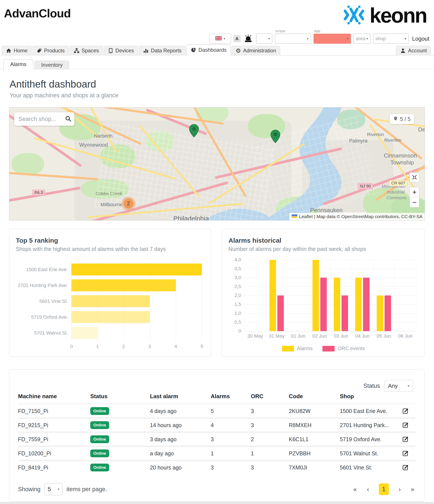  I want to click on table-row: FD_7150_PiOnline4 days ago532KU82W1500 E…, so click(217, 411).